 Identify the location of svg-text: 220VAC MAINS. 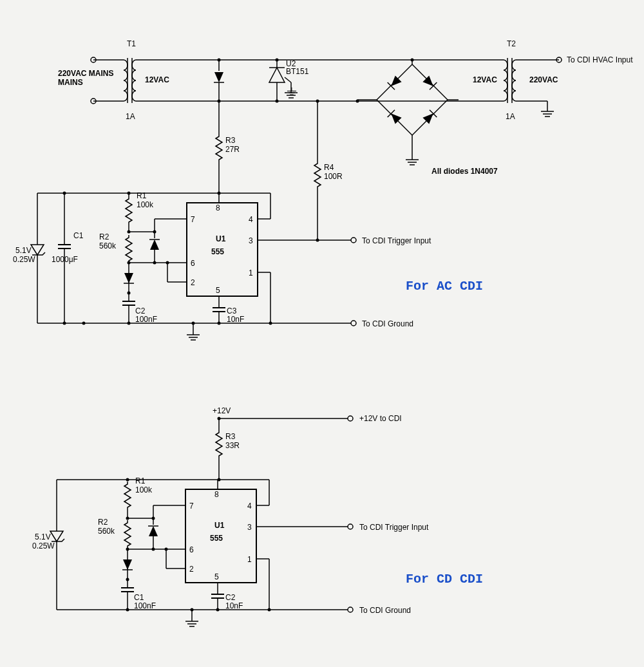
(86, 73).